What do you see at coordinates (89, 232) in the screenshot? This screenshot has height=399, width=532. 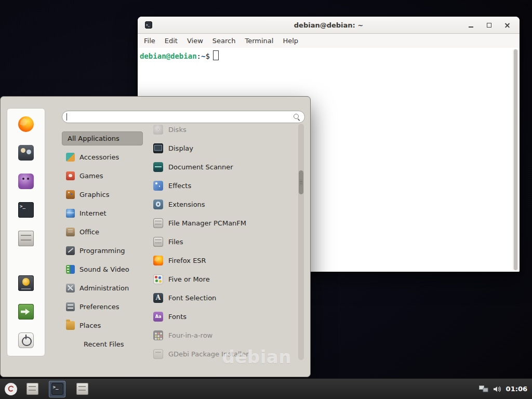 I see `category-label: Office` at bounding box center [89, 232].